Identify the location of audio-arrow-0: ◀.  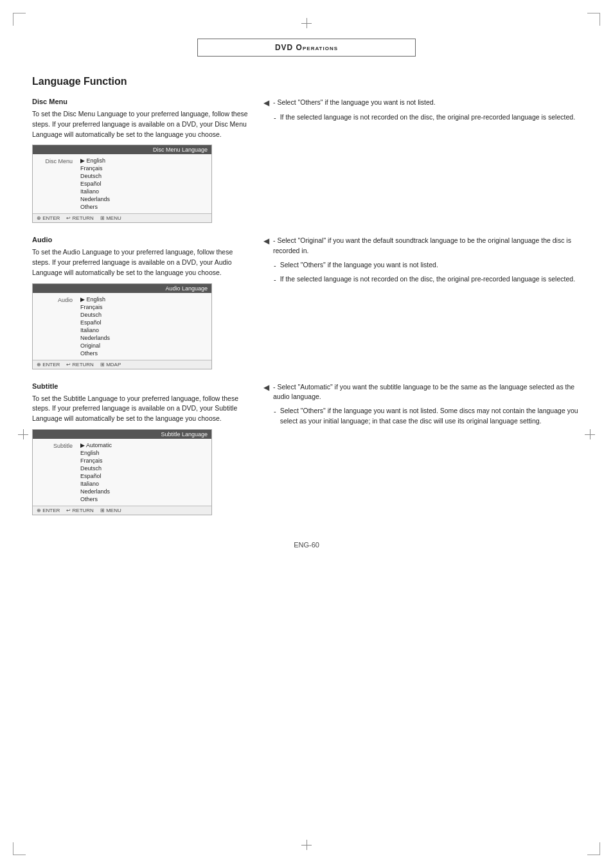
(266, 241).